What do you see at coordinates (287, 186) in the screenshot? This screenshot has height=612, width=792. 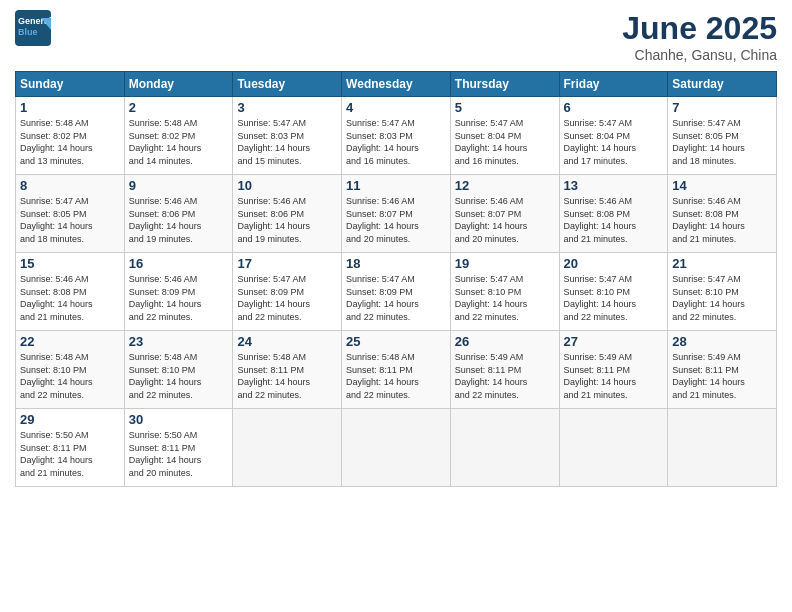 I see `day-number: 10` at bounding box center [287, 186].